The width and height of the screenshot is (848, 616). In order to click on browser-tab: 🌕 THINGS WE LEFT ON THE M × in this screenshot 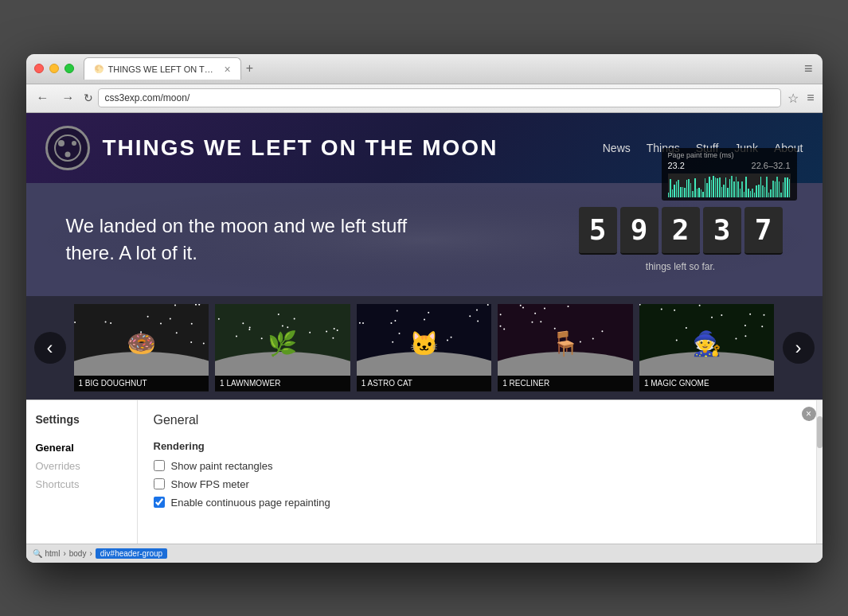, I will do `click(162, 68)`.